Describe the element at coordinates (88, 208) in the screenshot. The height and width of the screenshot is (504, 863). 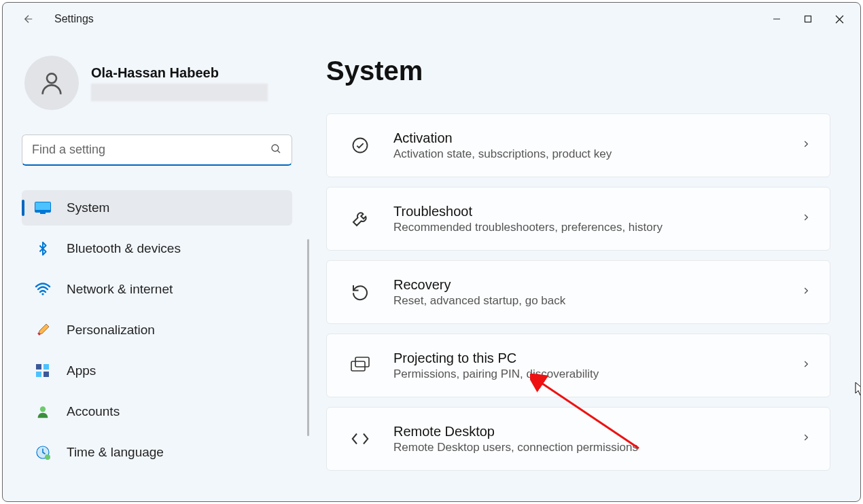
I see `sidebar-item-label: System` at that location.